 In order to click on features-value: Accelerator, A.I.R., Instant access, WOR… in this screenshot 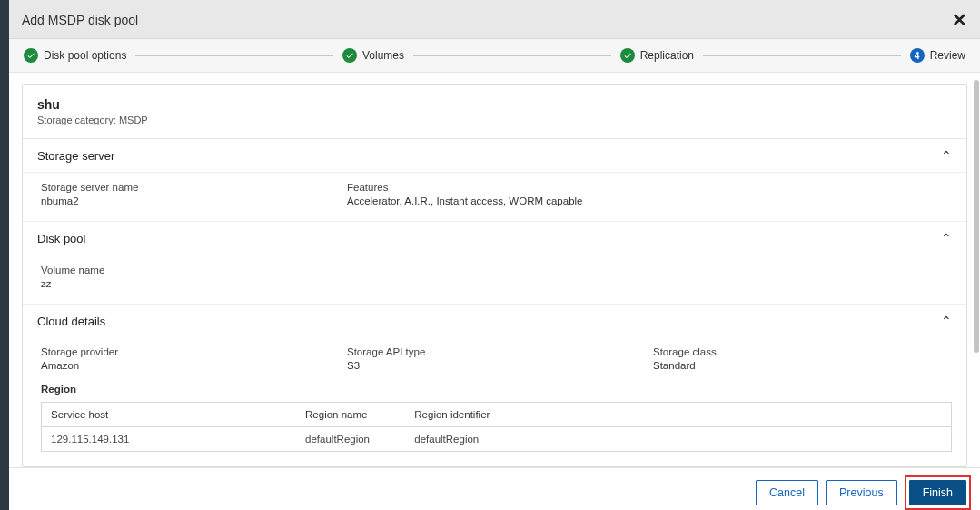, I will do `click(496, 201)`.